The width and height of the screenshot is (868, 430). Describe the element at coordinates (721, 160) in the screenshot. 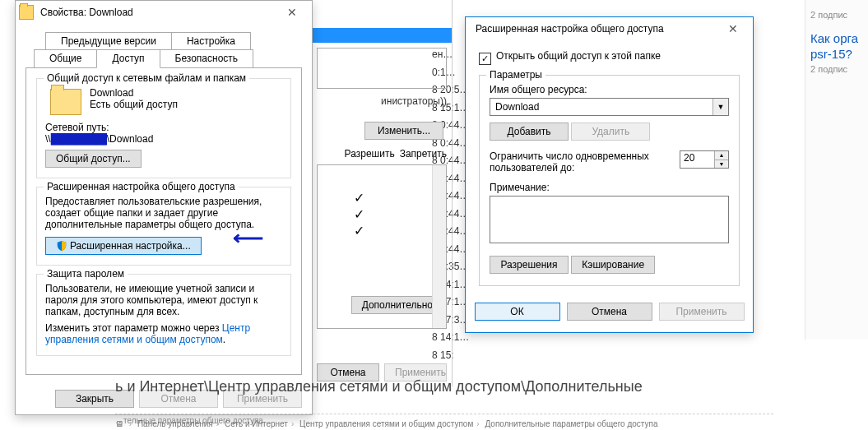

I see `spinner: ▲▼` at that location.